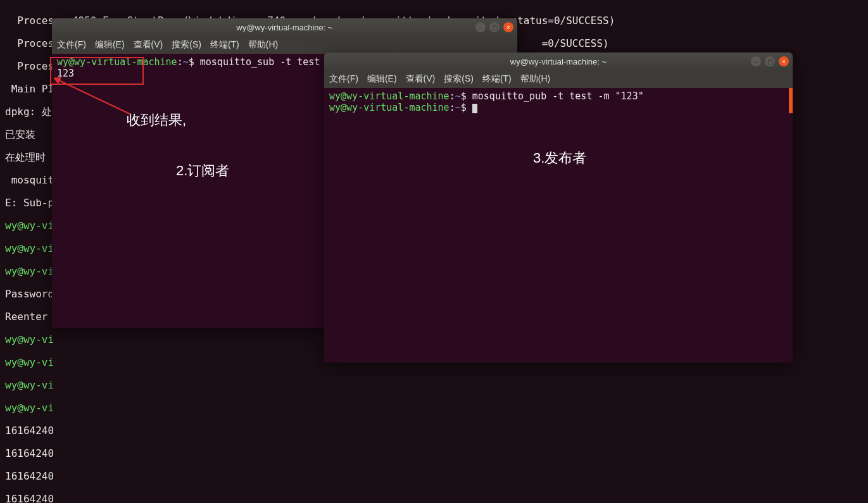  Describe the element at coordinates (66, 73) in the screenshot. I see `output: 123` at that location.